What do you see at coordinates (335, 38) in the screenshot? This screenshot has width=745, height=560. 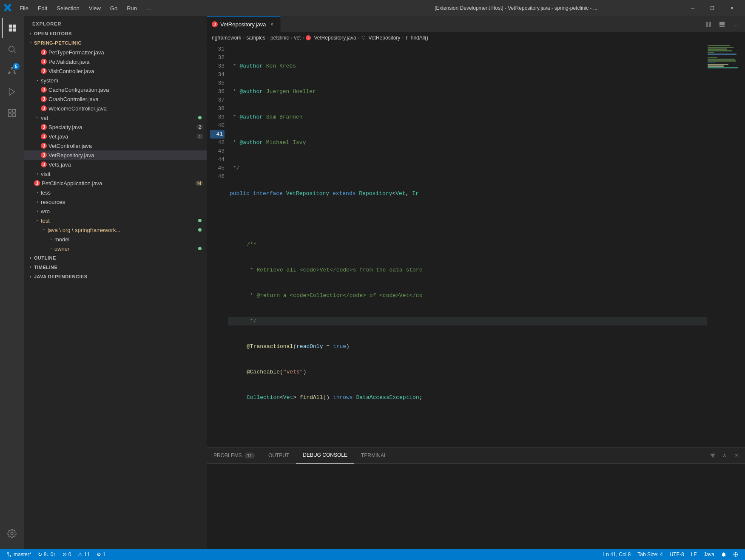 I see `breadcrumb-file: VetRepository.java` at bounding box center [335, 38].